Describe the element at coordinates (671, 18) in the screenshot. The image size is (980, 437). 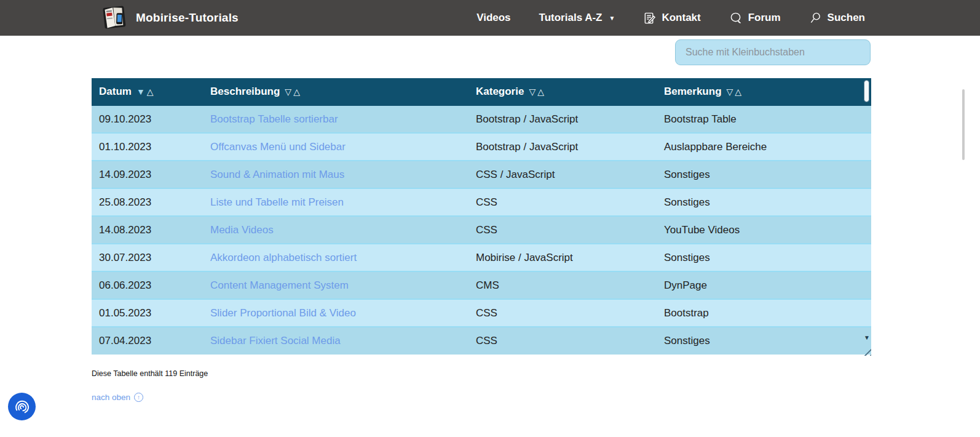
I see `nav-item-kontakt: Kontakt` at that location.